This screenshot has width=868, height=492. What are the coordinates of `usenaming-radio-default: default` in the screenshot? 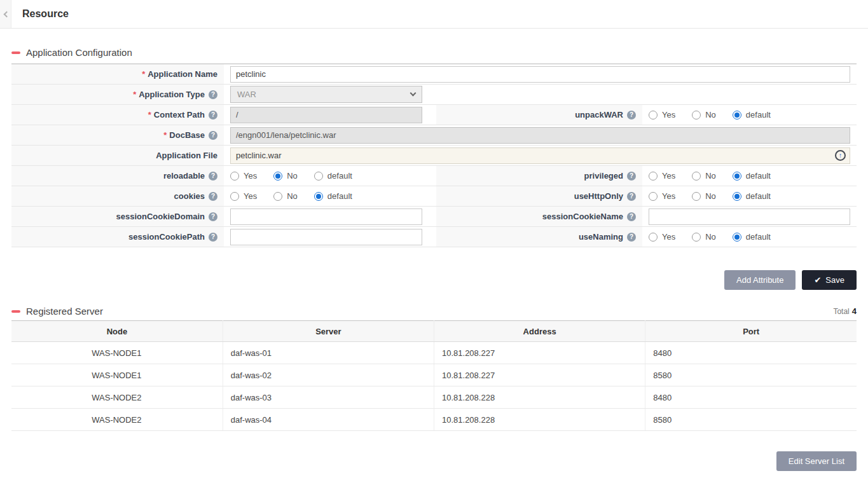 It's located at (752, 236).